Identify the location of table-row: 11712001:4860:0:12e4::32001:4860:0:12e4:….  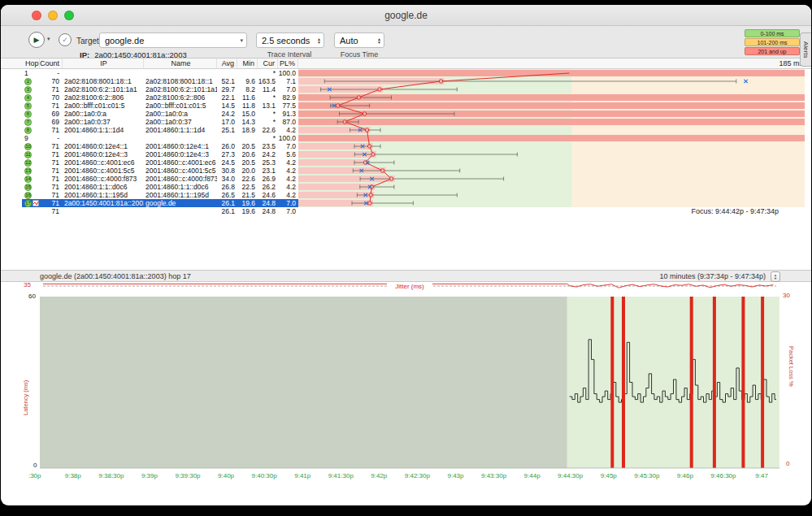
(160, 154).